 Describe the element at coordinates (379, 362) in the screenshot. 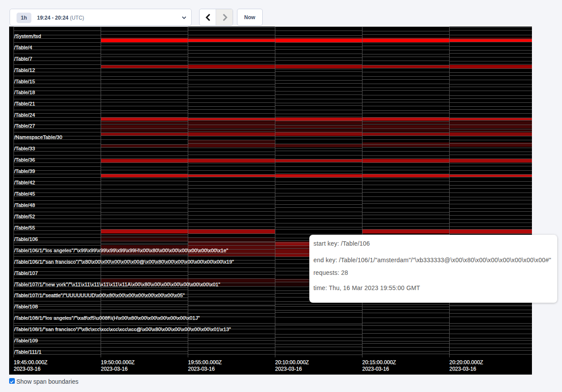

I see `svg-text: 20:15:00.000Z` at that location.